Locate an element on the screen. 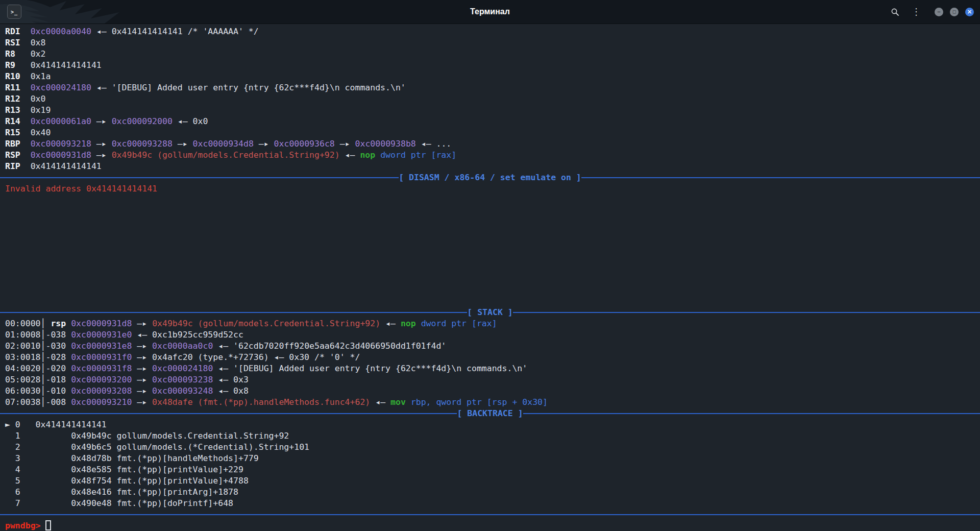 This screenshot has width=980, height=531. maximize-button: ◻ is located at coordinates (954, 12).